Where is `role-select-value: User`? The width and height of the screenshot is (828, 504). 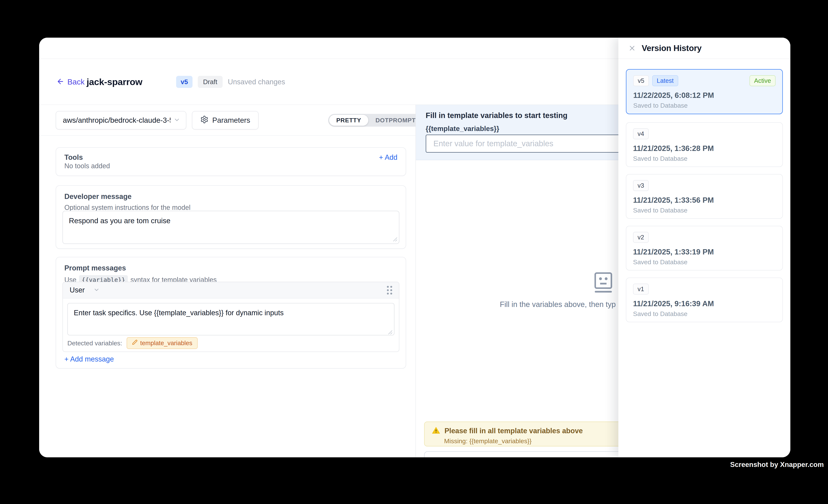 role-select-value: User is located at coordinates (77, 290).